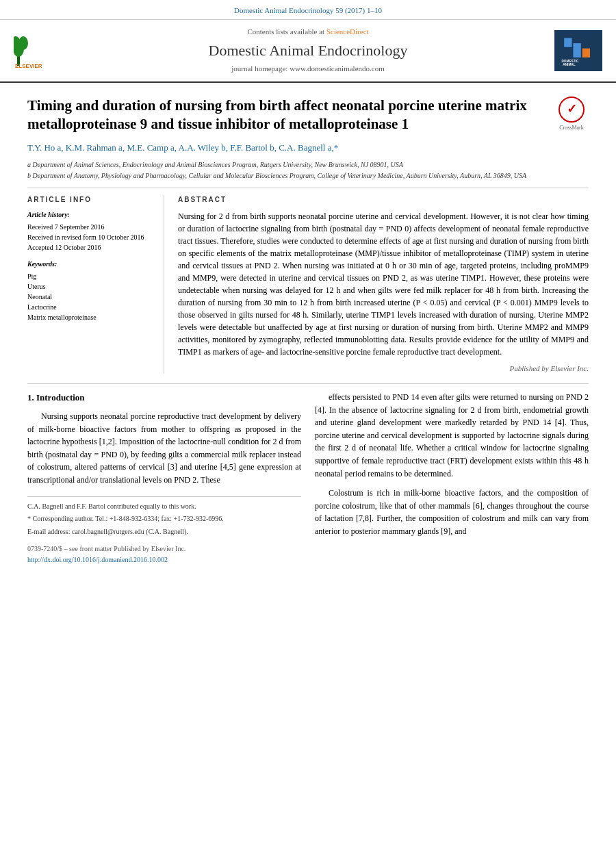 Image resolution: width=616 pixels, height=842 pixels. What do you see at coordinates (41, 51) in the screenshot?
I see `elsevier-logo: ELSEVIER` at bounding box center [41, 51].